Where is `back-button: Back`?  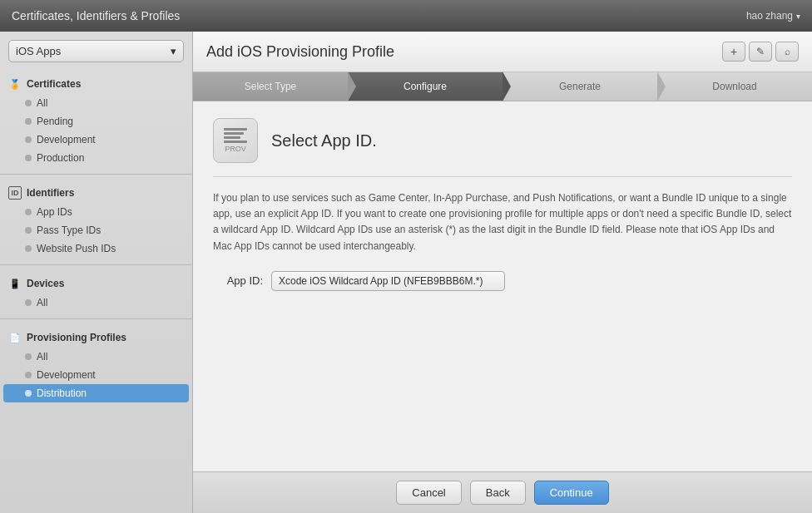
back-button: Back is located at coordinates (498, 492).